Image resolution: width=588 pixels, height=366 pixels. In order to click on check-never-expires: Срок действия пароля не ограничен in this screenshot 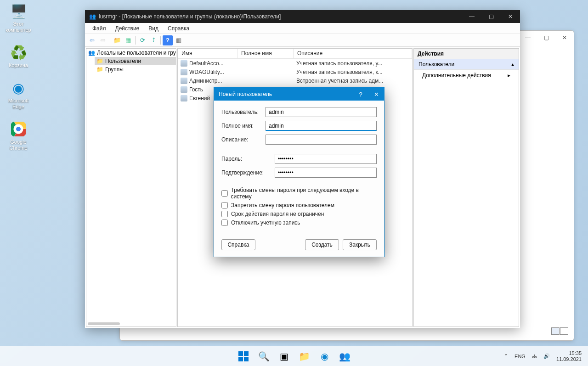, I will do `click(299, 214)`.